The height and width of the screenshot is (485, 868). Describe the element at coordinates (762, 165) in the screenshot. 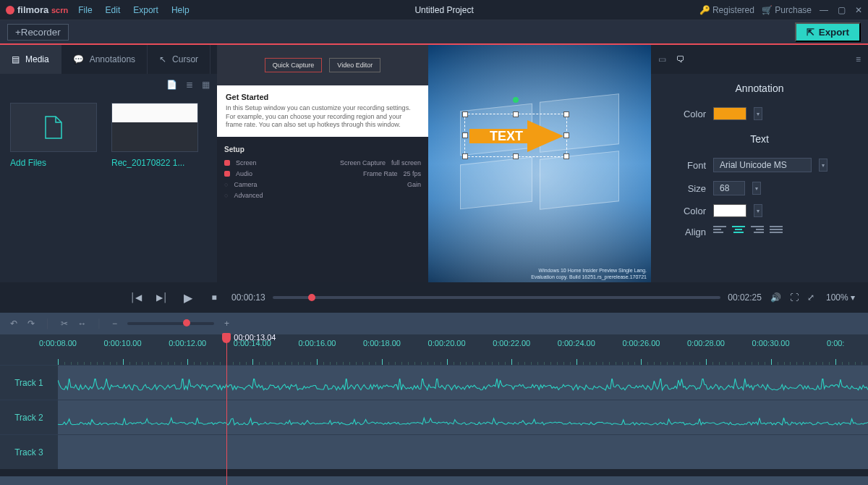

I see `font-select: Arial Unicode MS` at that location.